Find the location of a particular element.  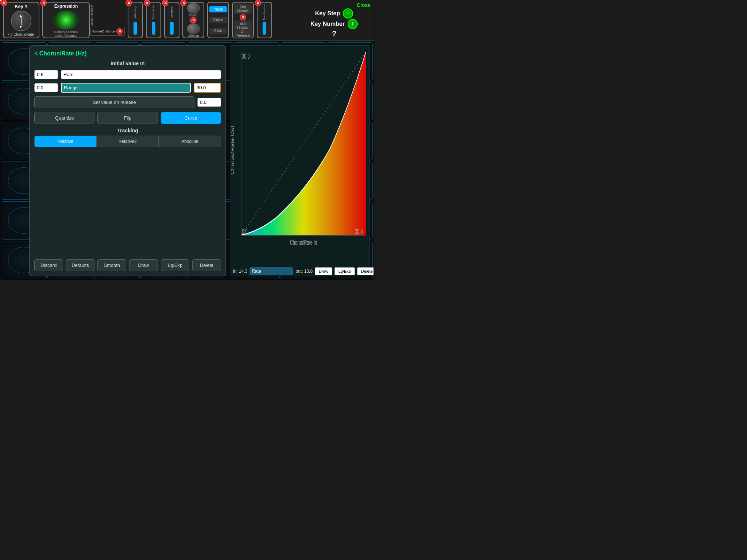

key-y-knob is located at coordinates (21, 21).